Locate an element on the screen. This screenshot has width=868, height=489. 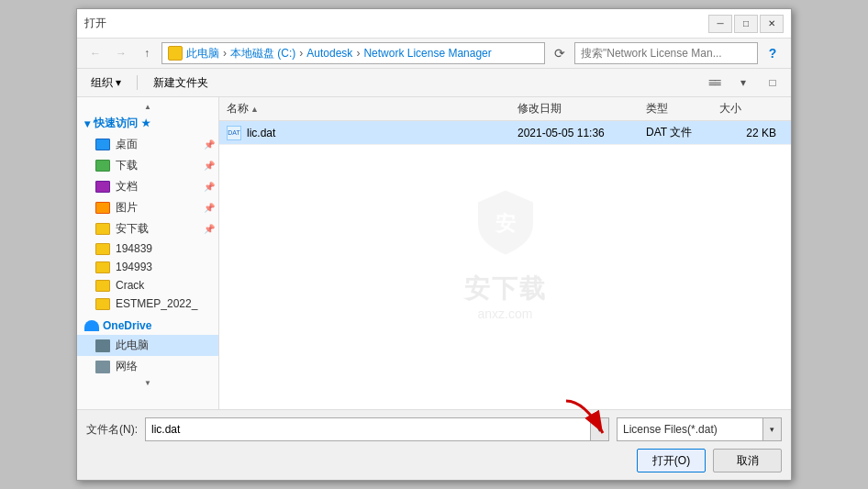
pin-icon-5: 📌 is located at coordinates (209, 229).